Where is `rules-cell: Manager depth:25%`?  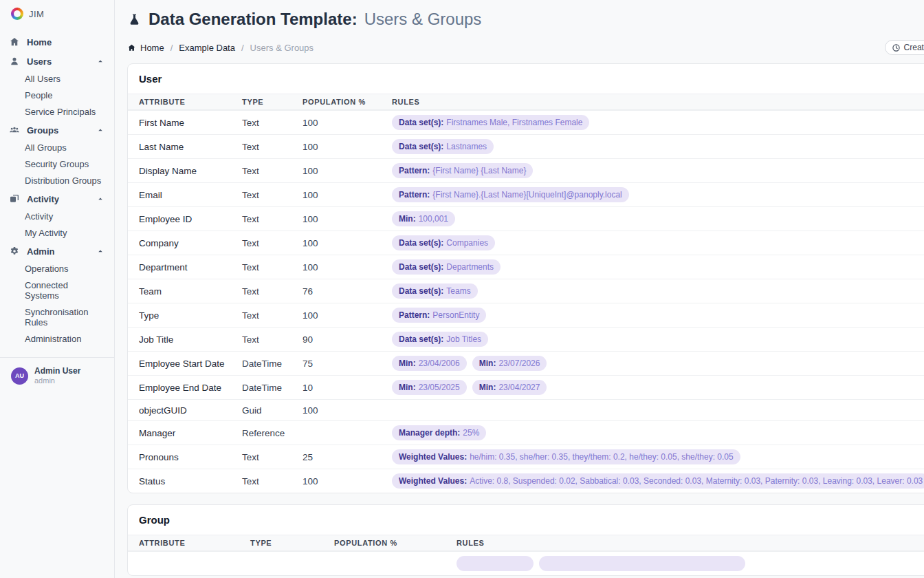
rules-cell: Manager depth:25% is located at coordinates (658, 433).